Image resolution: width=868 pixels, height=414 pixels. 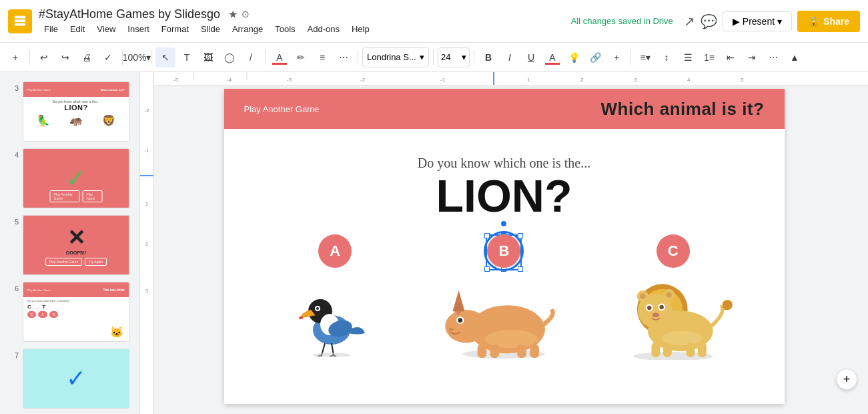 I want to click on menu-format: Format, so click(x=175, y=29).